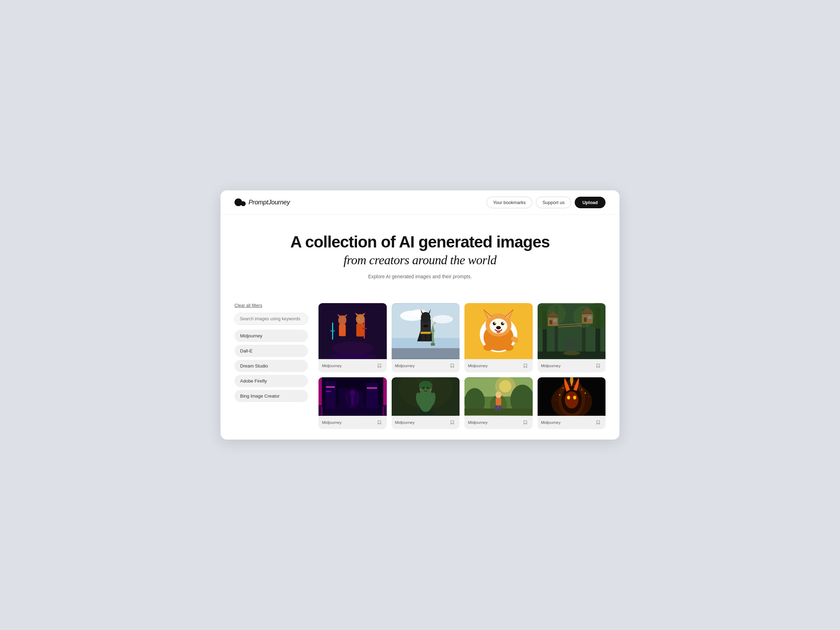 This screenshot has width=840, height=630. I want to click on image-batman, so click(426, 331).